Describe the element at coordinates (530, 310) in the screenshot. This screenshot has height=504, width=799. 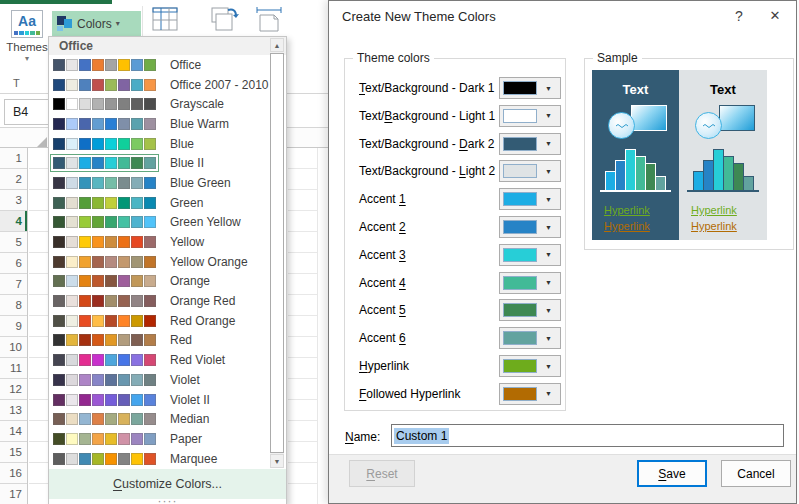
I see `color-picker-accent-5: ▼` at that location.